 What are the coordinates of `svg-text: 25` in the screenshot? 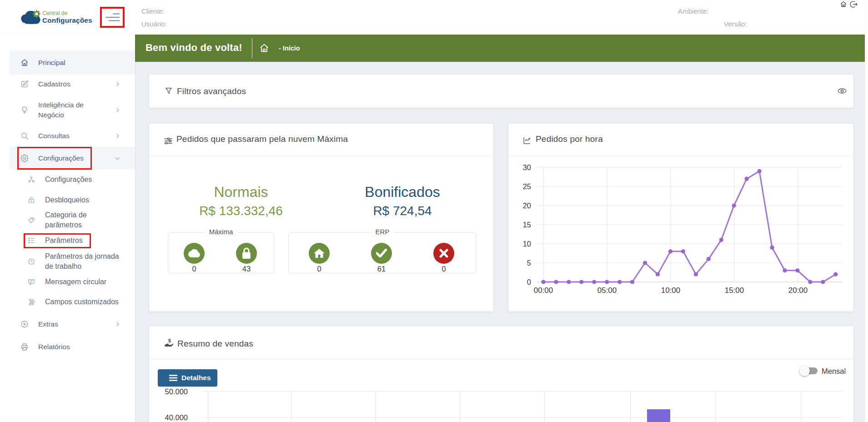 It's located at (527, 186).